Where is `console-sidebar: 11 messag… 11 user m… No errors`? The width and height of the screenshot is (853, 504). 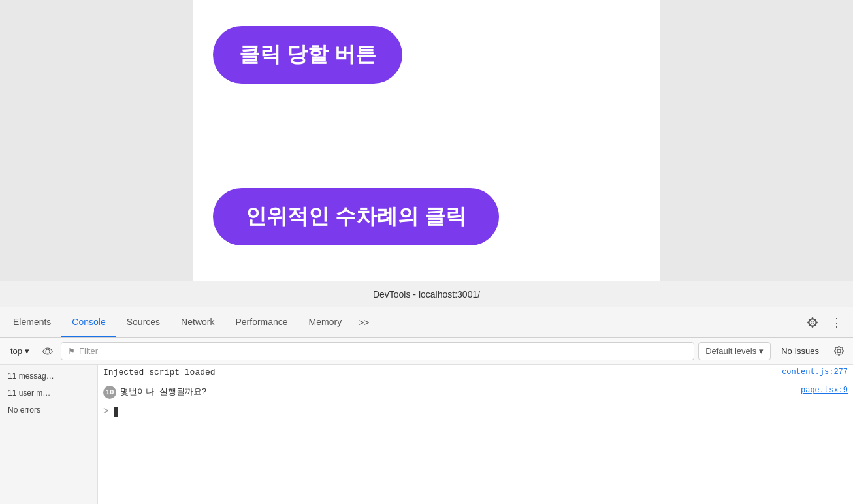 console-sidebar: 11 messag… 11 user m… No errors is located at coordinates (49, 435).